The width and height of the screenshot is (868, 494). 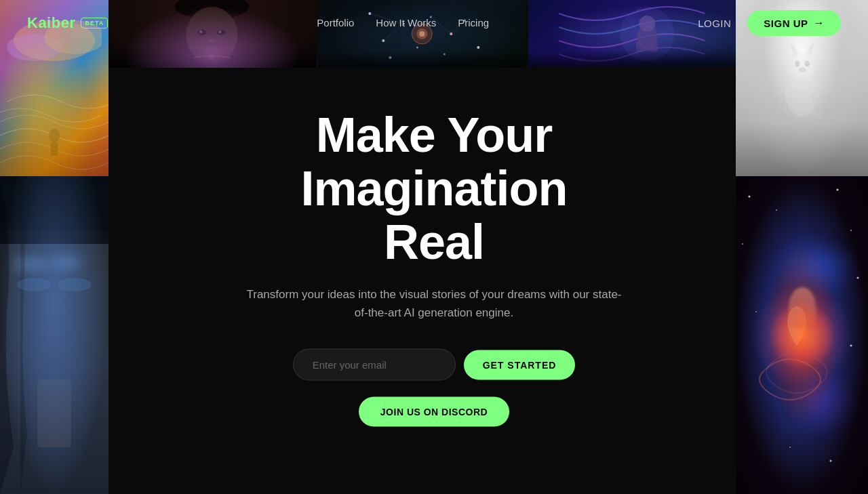 I want to click on get-started-button: GET STARTED, so click(x=519, y=365).